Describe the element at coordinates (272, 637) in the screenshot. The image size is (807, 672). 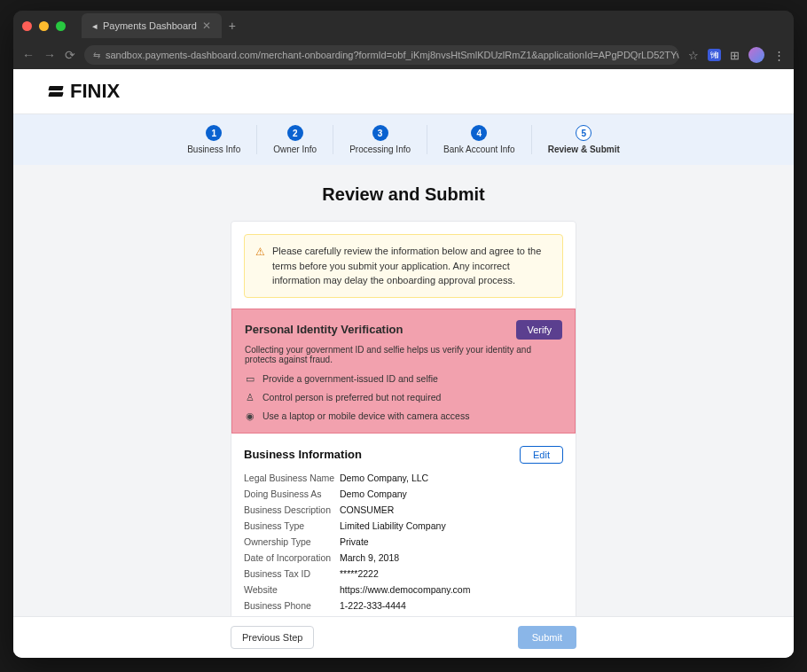
I see `previous-step-button: Previous Step` at that location.